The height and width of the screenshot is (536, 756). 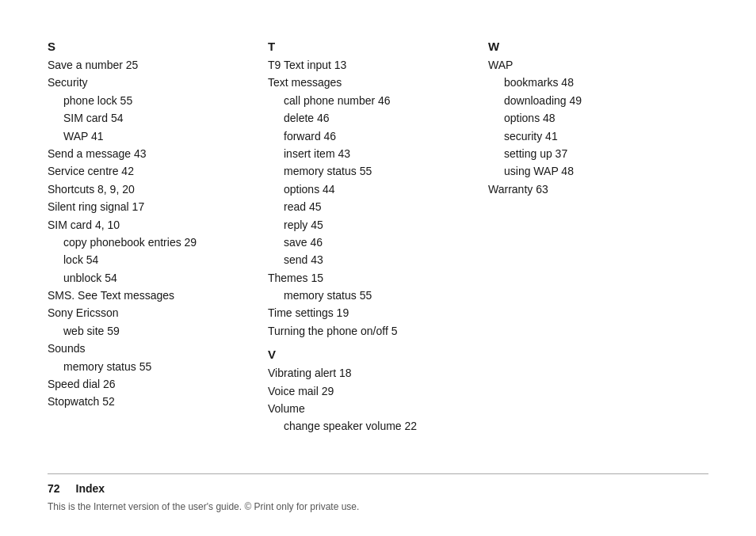 What do you see at coordinates (378, 473) in the screenshot?
I see `footer-divider` at bounding box center [378, 473].